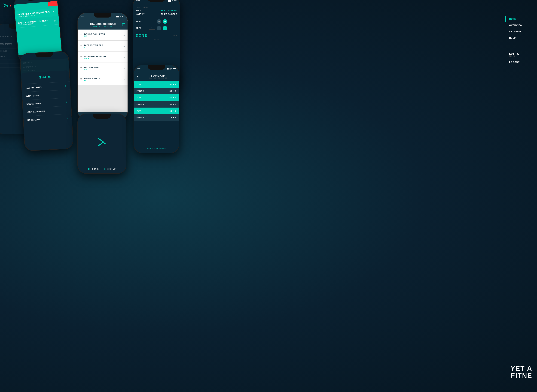 Image resolution: width=537 pixels, height=392 pixels. I want to click on notch-login, so click(102, 116).